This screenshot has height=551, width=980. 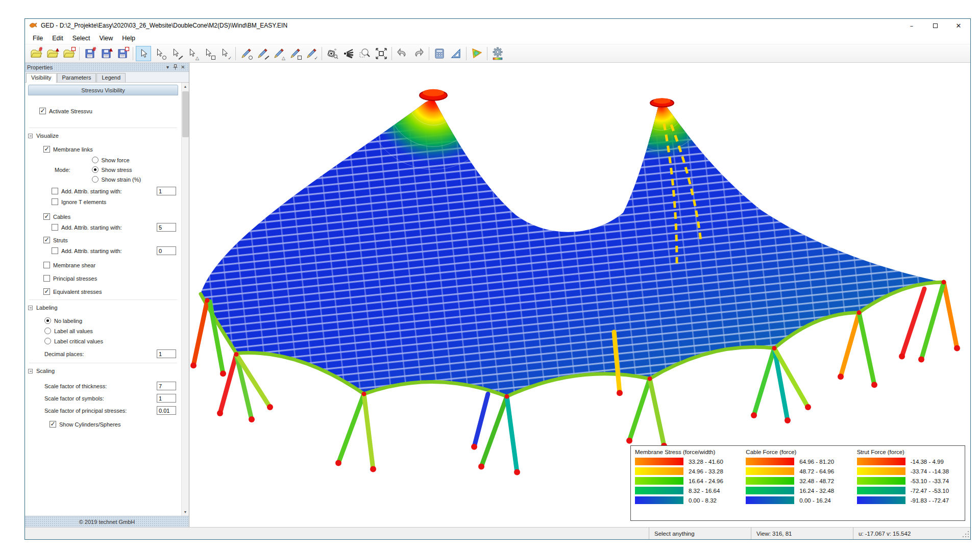 What do you see at coordinates (77, 78) in the screenshot?
I see `tab-parameters: Parameters` at bounding box center [77, 78].